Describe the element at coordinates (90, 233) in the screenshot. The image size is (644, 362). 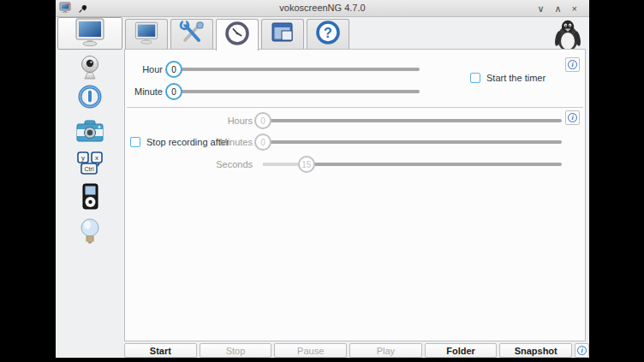
I see `sidebar-item-help` at that location.